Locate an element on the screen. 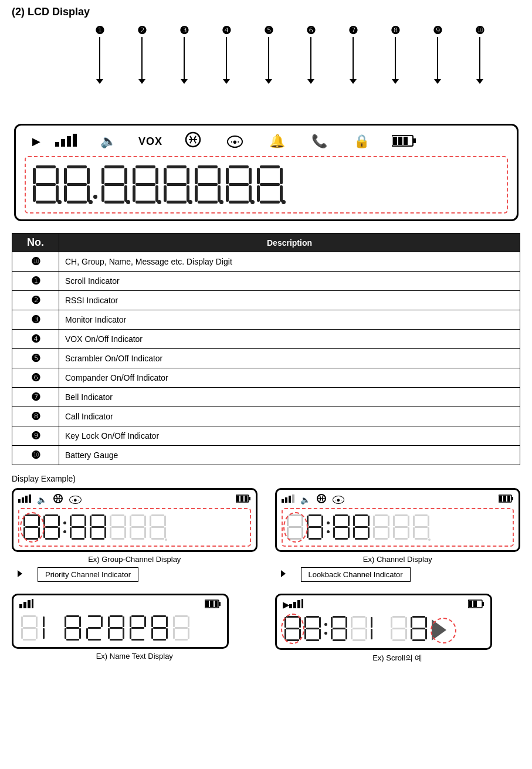  ex4-d4 is located at coordinates (359, 629).